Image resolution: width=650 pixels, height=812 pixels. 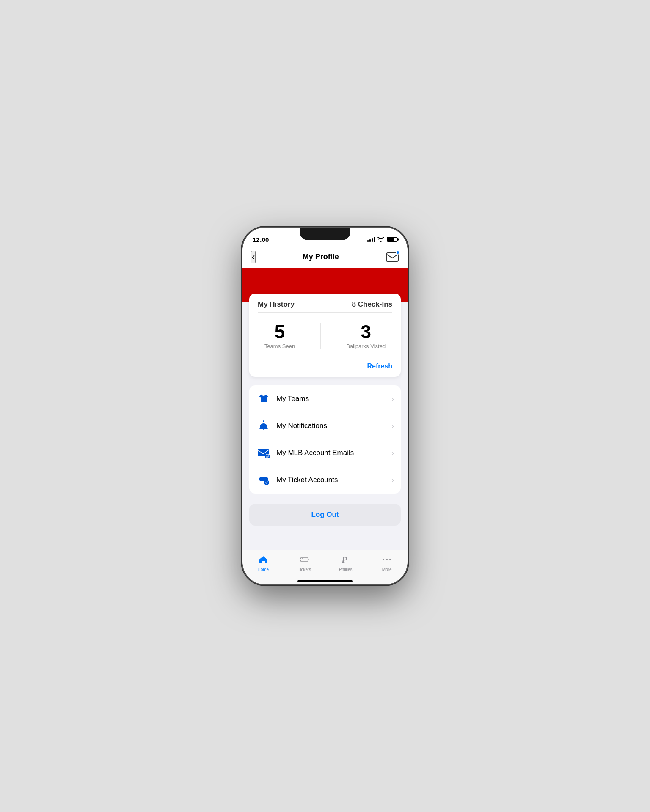 What do you see at coordinates (253, 257) in the screenshot?
I see `back-button: ‹` at bounding box center [253, 257].